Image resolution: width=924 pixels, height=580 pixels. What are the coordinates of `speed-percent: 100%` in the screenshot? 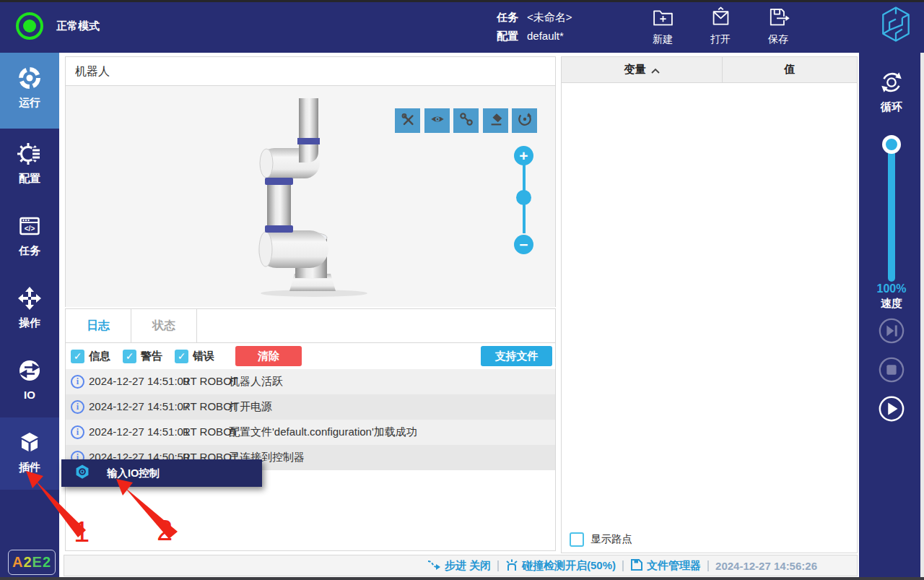 It's located at (892, 289).